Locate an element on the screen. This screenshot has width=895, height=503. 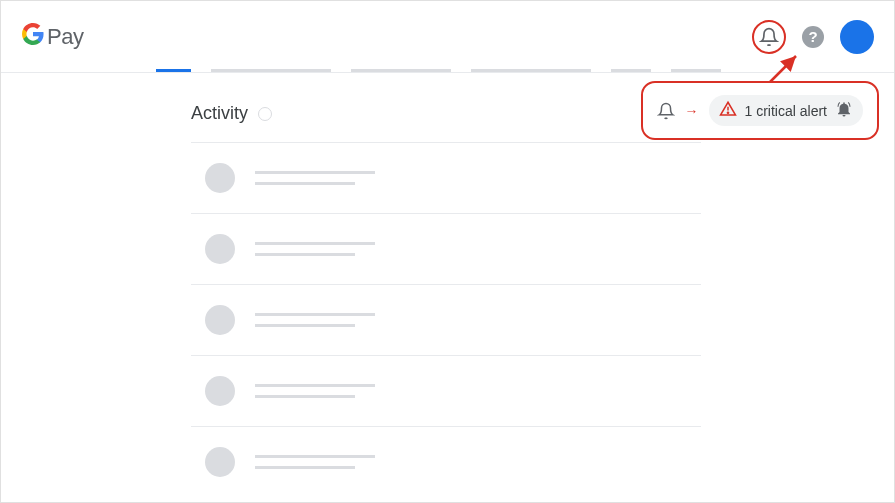
bell-ringing-icon is located at coordinates (844, 110).